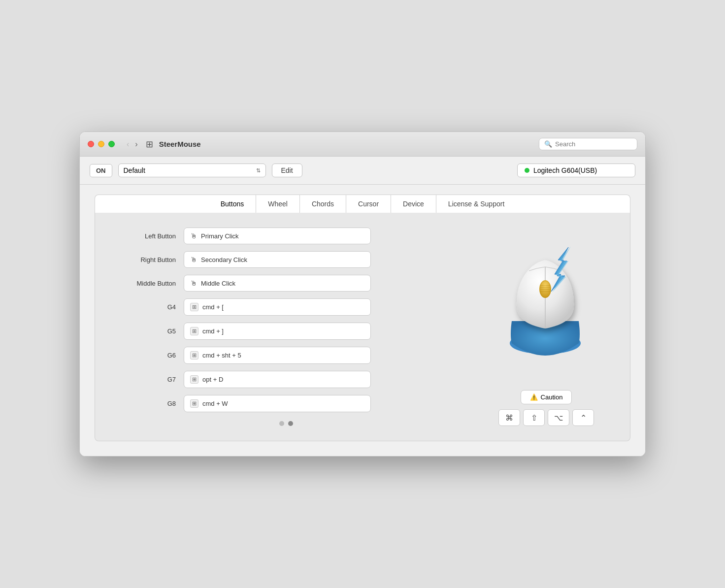 The image size is (725, 588). I want to click on maximize-button, so click(111, 144).